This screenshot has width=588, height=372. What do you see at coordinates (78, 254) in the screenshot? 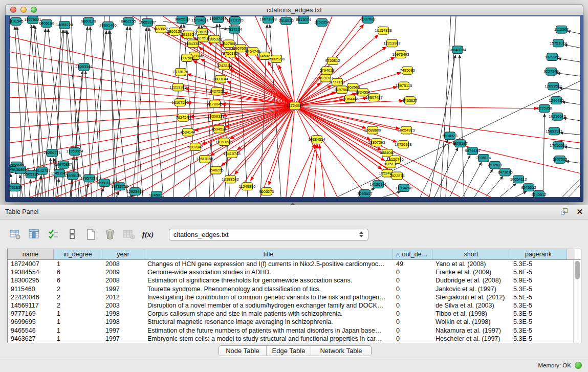
I see `column-header-in_degree: in_degree` at bounding box center [78, 254].